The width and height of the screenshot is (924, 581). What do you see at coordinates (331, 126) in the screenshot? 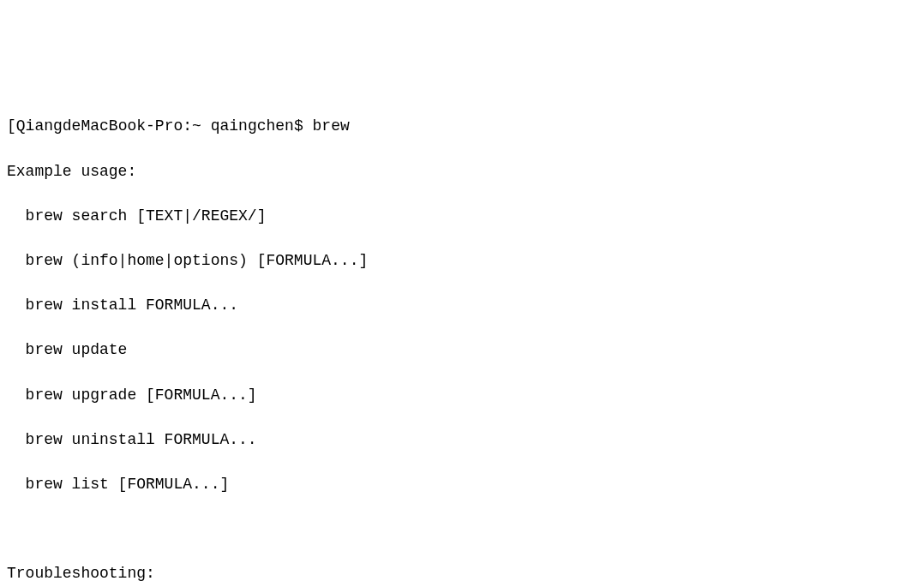
I see `command-entered: brew` at bounding box center [331, 126].